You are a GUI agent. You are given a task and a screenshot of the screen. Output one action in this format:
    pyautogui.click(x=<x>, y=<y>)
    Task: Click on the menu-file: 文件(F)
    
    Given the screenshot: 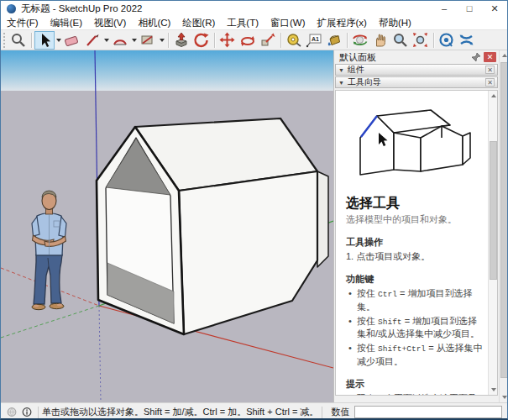 What is the action you would take?
    pyautogui.click(x=23, y=24)
    